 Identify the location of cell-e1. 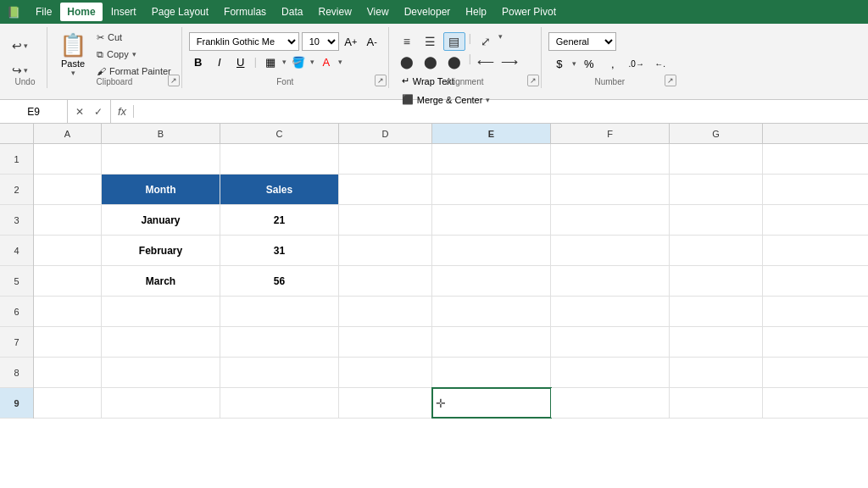
(492, 159).